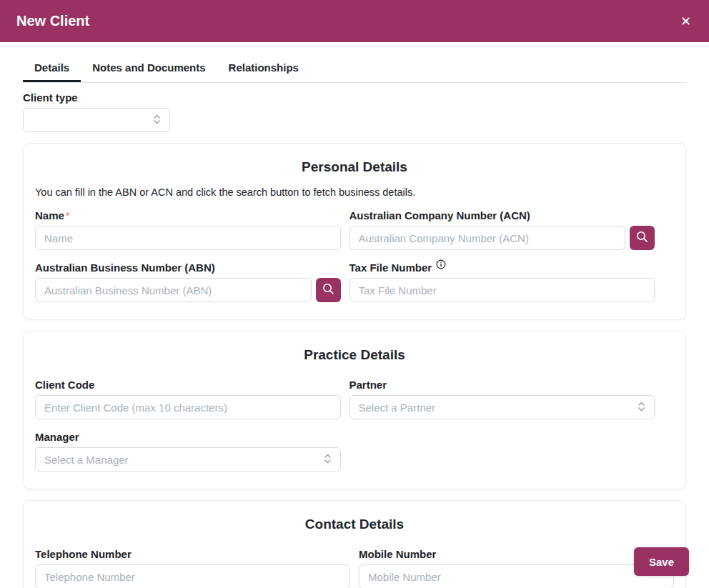 Image resolution: width=709 pixels, height=588 pixels. What do you see at coordinates (193, 576) in the screenshot?
I see `telephone-input` at bounding box center [193, 576].